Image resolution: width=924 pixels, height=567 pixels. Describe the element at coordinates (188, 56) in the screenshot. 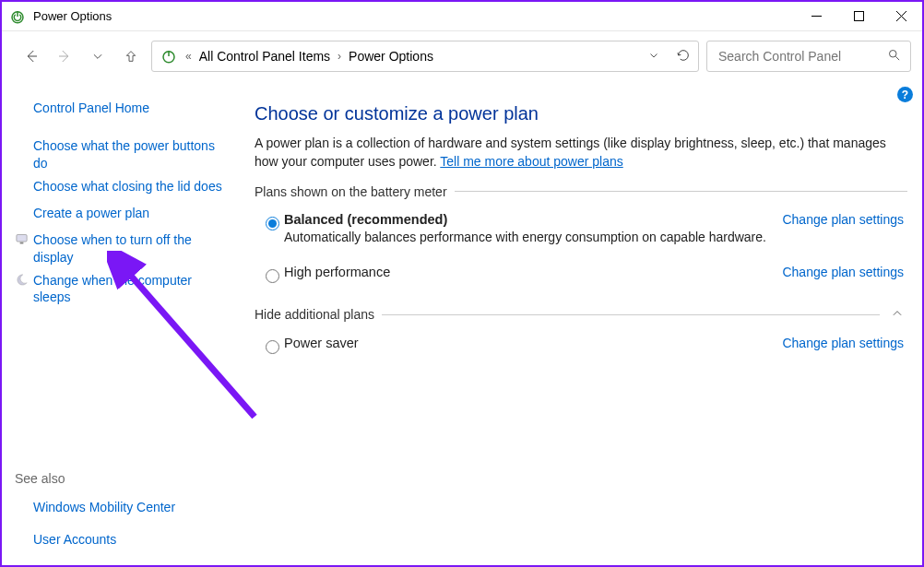

I see `breadcrumb-root-glyph: «` at that location.